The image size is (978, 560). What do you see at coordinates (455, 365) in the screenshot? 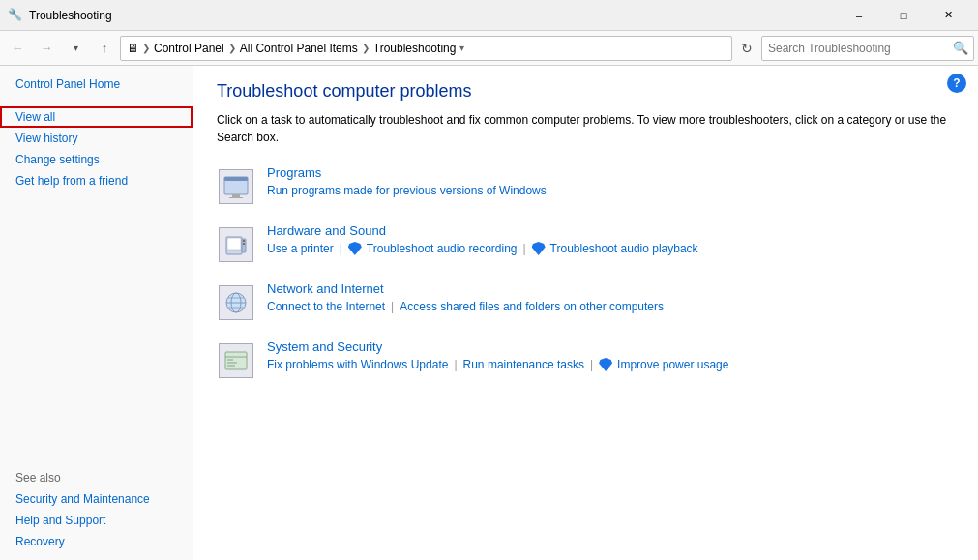
I see `sep-4: |` at bounding box center [455, 365].